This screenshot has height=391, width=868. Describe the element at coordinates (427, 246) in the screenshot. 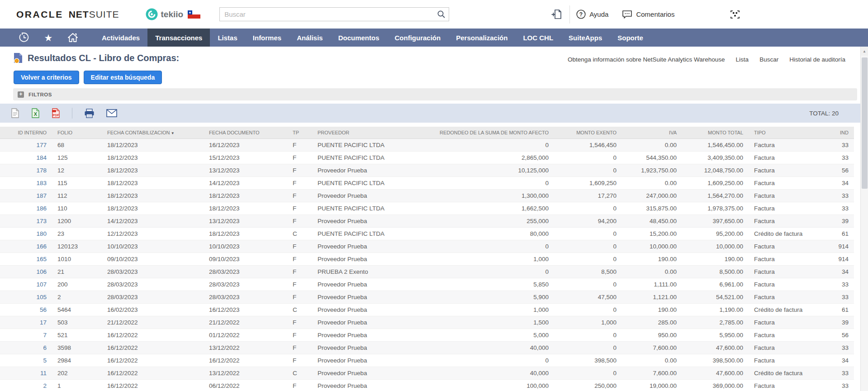

I see `table-row: 16612012310/10/202310/10/2023FProveedor …` at that location.